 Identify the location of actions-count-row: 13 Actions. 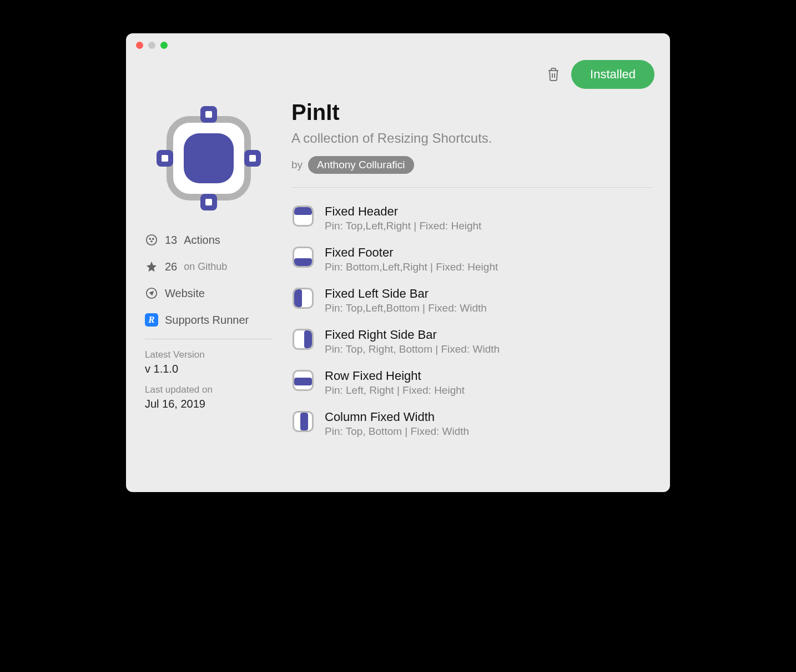
(209, 240).